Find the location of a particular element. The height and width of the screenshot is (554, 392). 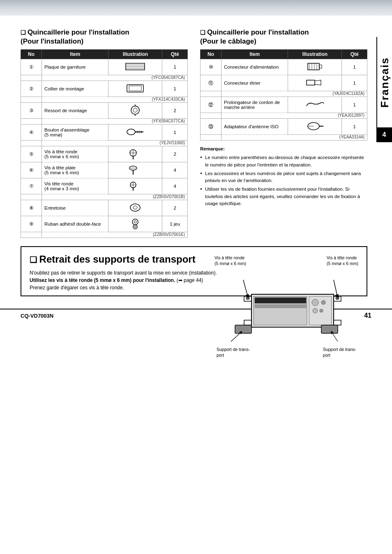

remarks-list: Le numéro entre parenthèses au-dessous d… is located at coordinates (284, 181).